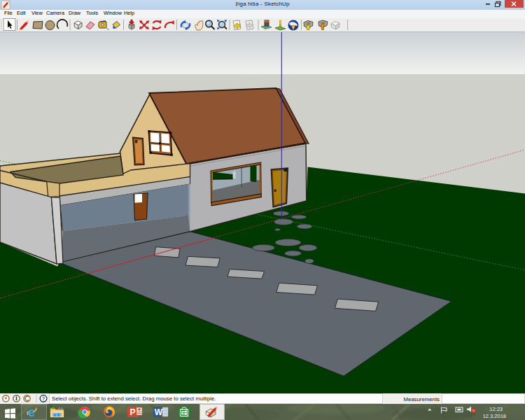 This screenshot has width=525, height=420. Describe the element at coordinates (159, 412) in the screenshot. I see `svg-text: W` at that location.